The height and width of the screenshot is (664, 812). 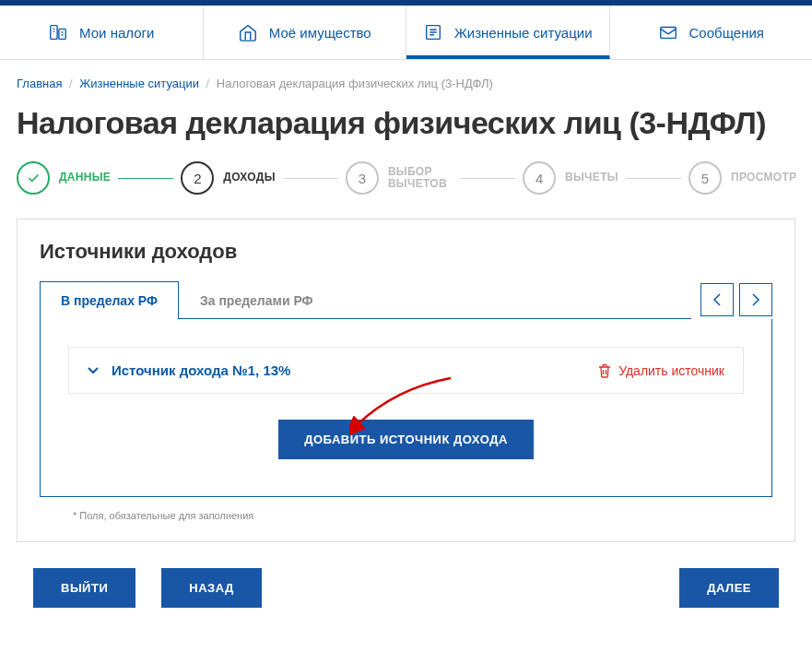 I want to click on step-circle: 3, so click(x=362, y=178).